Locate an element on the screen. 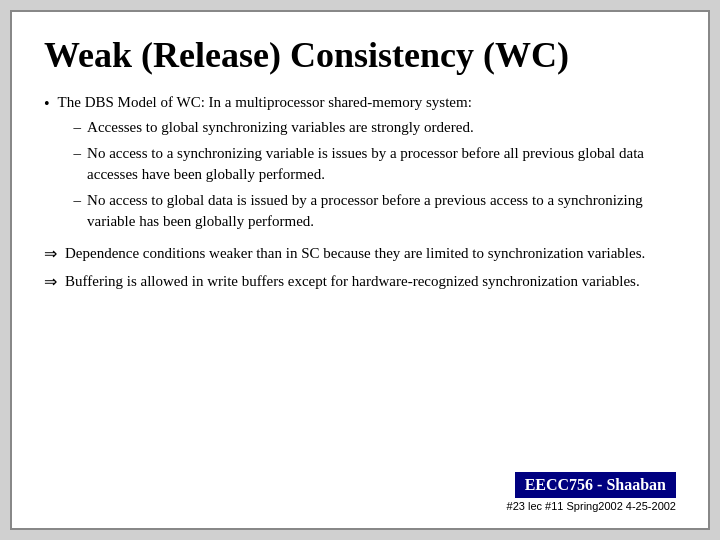 The image size is (720, 540). slide-title: Weak (Release) Consistency (WC) is located at coordinates (360, 56).